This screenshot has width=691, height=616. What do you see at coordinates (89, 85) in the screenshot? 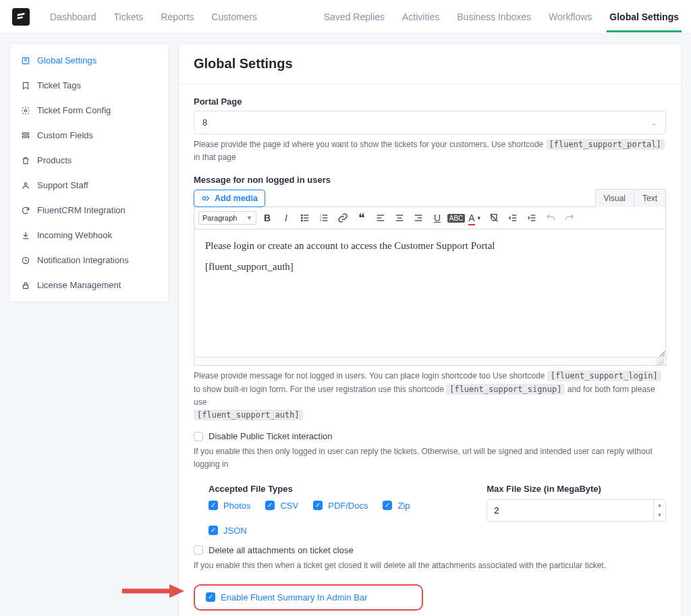
I see `sidebar-item-ticket-tags: Ticket Tags` at bounding box center [89, 85].